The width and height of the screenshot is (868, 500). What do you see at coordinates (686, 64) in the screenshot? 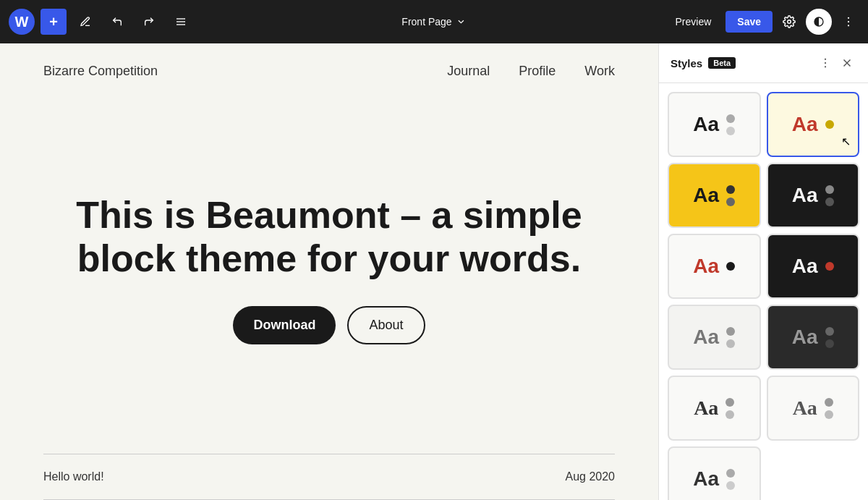
I see `panel-title: Styles` at bounding box center [686, 64].